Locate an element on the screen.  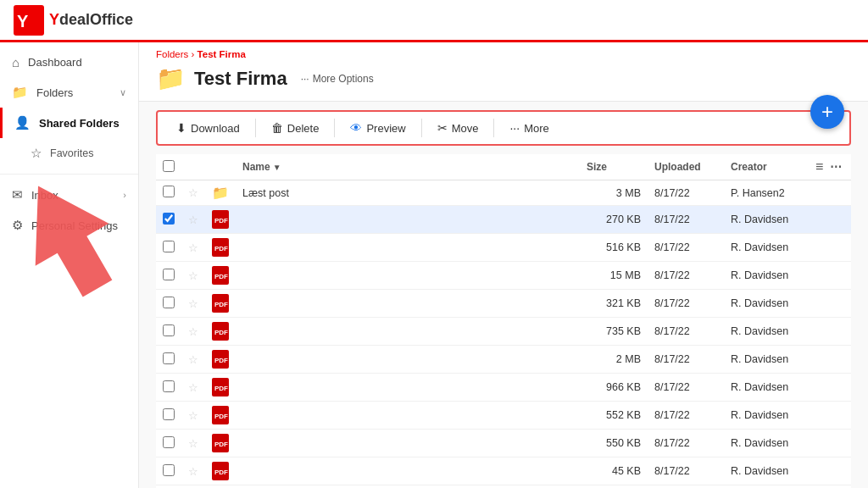
table-row: ☆📁Læst post3 MB8/17/22P. Hansen2 is located at coordinates (504, 193).